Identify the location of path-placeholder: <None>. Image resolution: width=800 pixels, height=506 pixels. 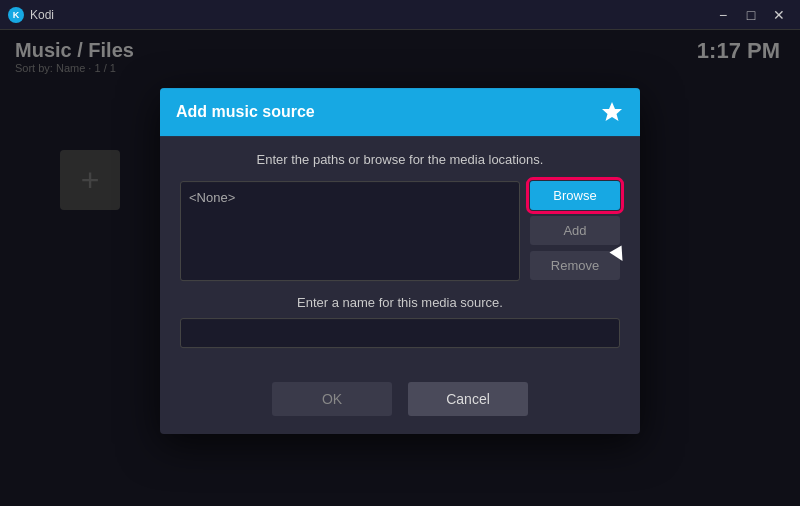
(212, 198).